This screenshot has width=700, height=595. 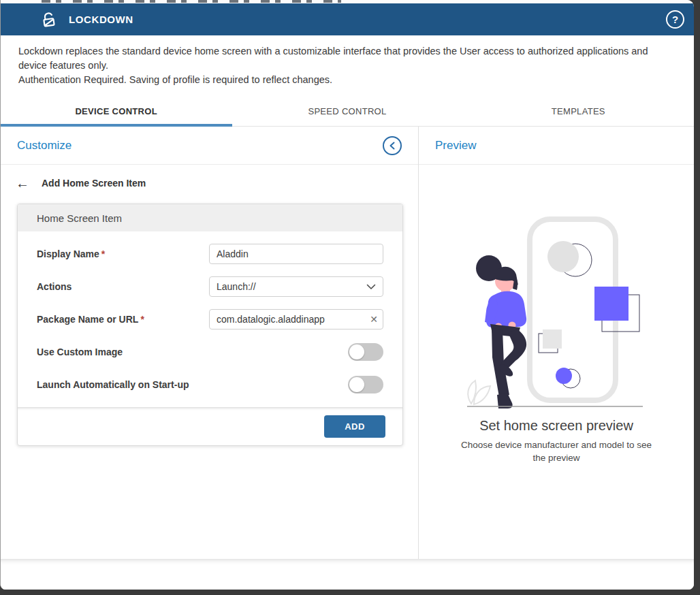 I want to click on actions-select: Launch://, so click(x=296, y=287).